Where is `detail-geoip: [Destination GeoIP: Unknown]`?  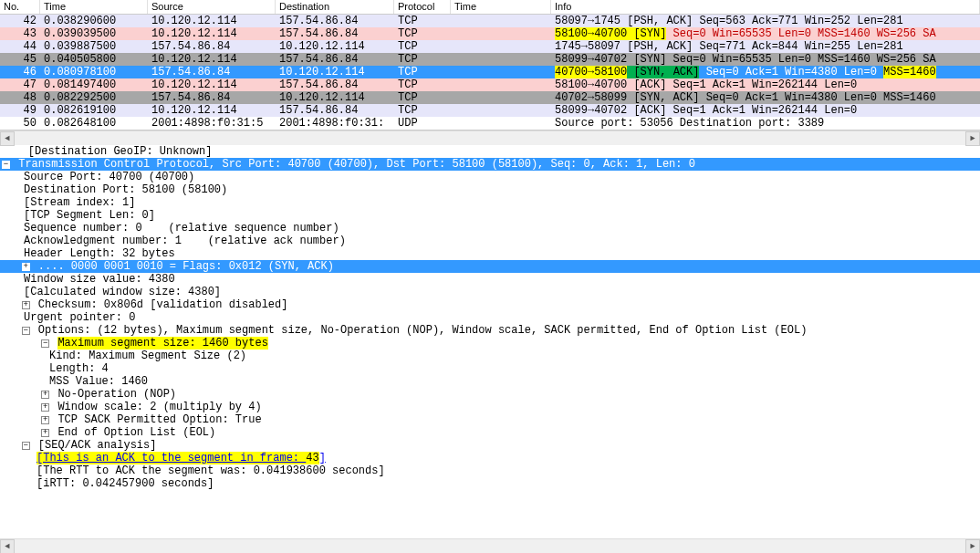 detail-geoip: [Destination GeoIP: Unknown] is located at coordinates (490, 151).